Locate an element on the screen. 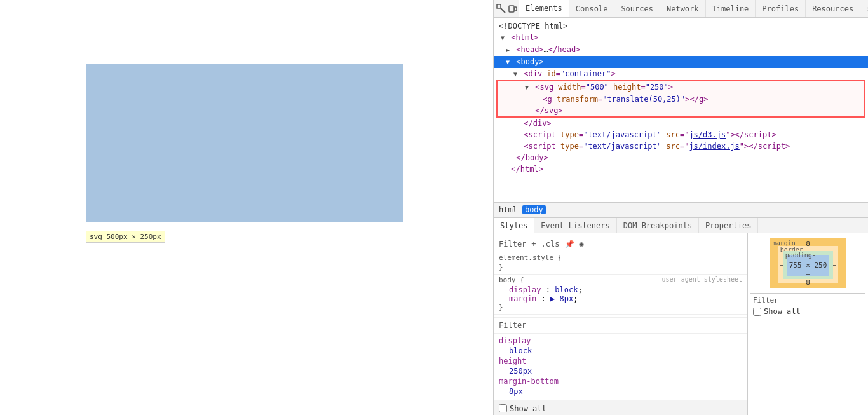 The height and width of the screenshot is (415, 868). bm-show-all-label: Show all is located at coordinates (782, 311).